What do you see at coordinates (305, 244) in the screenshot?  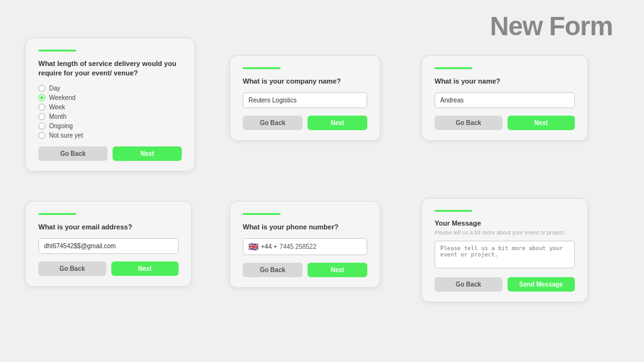 I see `phone-card: What is your phone number? 🇬🇧 +44 + Go B…` at bounding box center [305, 244].